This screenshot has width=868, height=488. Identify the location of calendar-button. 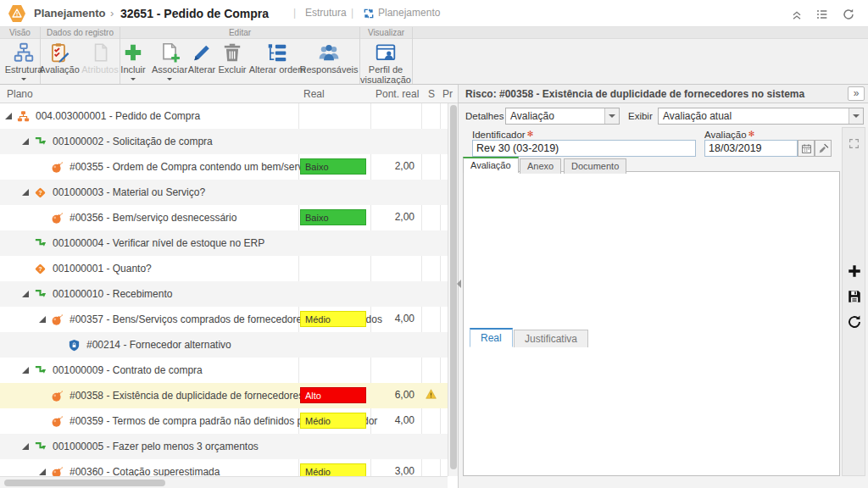
(806, 148).